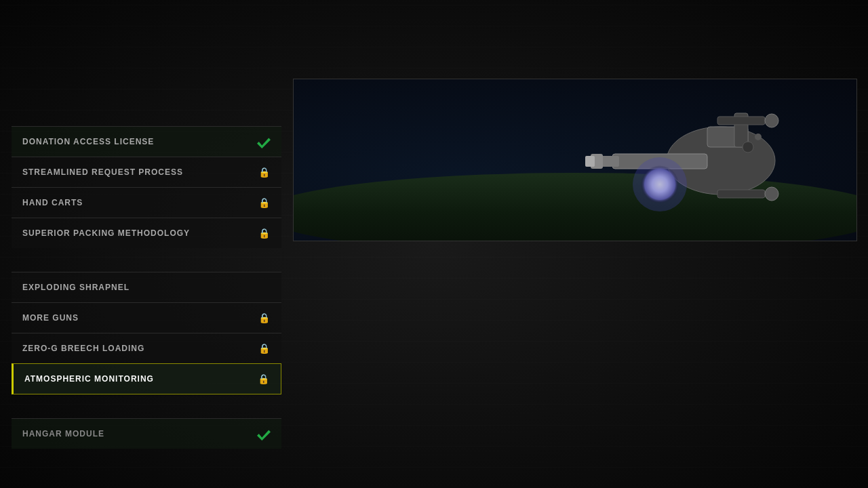  I want to click on upgrade-donation-label: DONATION ACCESS LICENSE, so click(88, 142).